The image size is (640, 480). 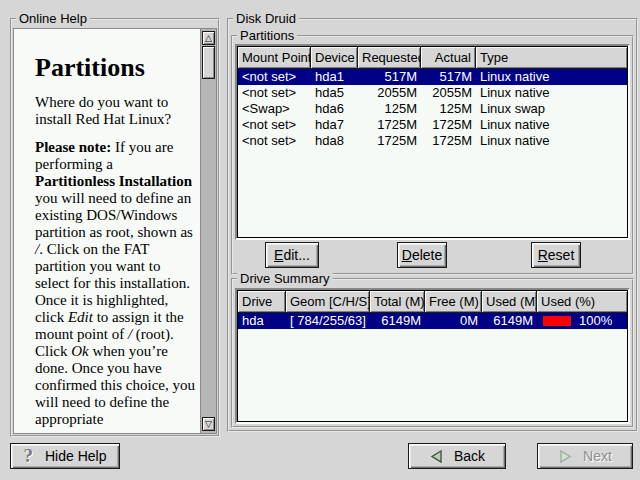 What do you see at coordinates (208, 62) in the screenshot?
I see `scrollbar-thumb` at bounding box center [208, 62].